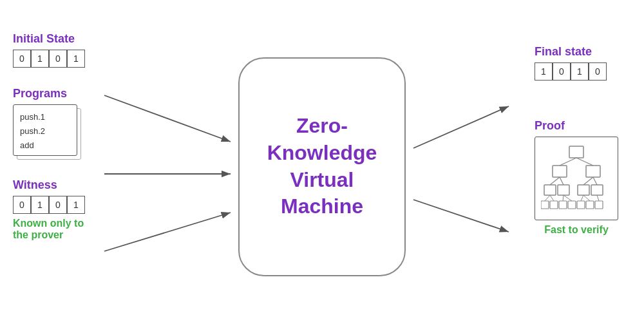  Describe the element at coordinates (576, 178) in the screenshot. I see `proof-section: Proof` at that location.